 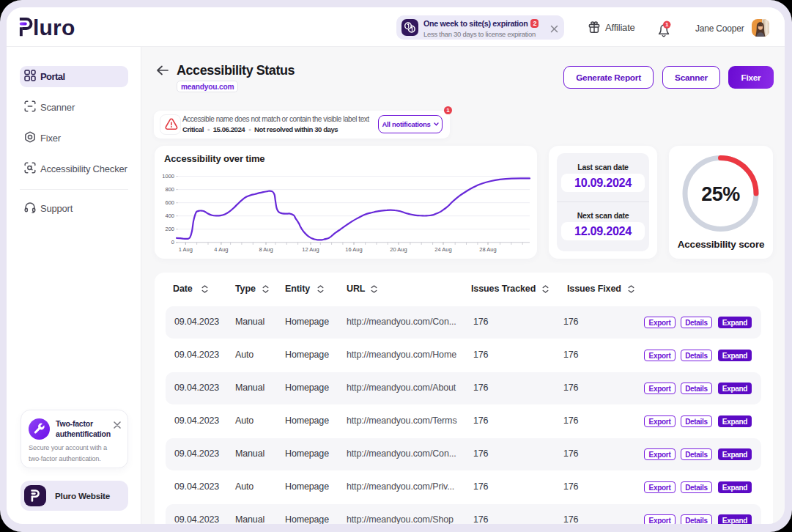 What do you see at coordinates (170, 202) in the screenshot?
I see `svg-text: 600` at bounding box center [170, 202].